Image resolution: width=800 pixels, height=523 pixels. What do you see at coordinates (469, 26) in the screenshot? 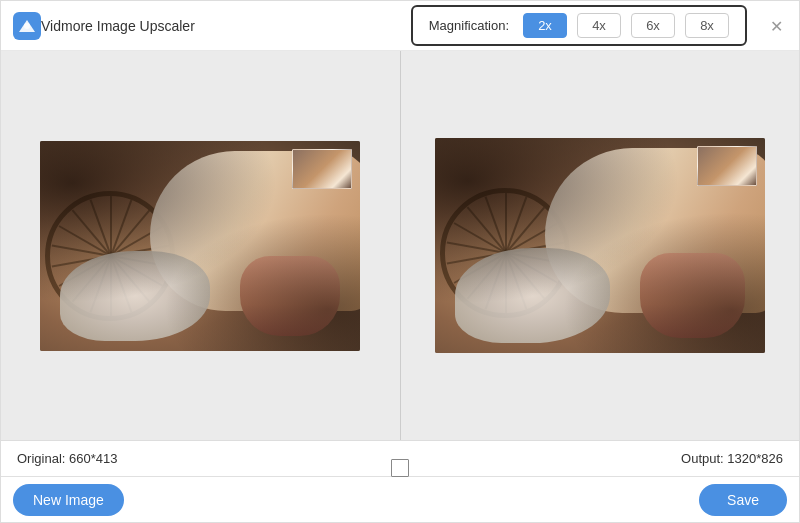
I see `magnification-label: Magnification:` at bounding box center [469, 26].